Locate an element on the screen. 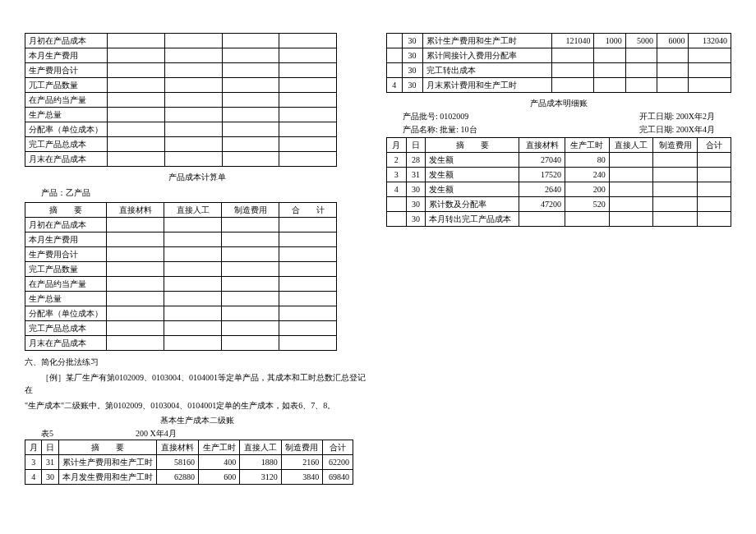 This screenshot has height=534, width=756. cell-mat: 47200 is located at coordinates (542, 205).